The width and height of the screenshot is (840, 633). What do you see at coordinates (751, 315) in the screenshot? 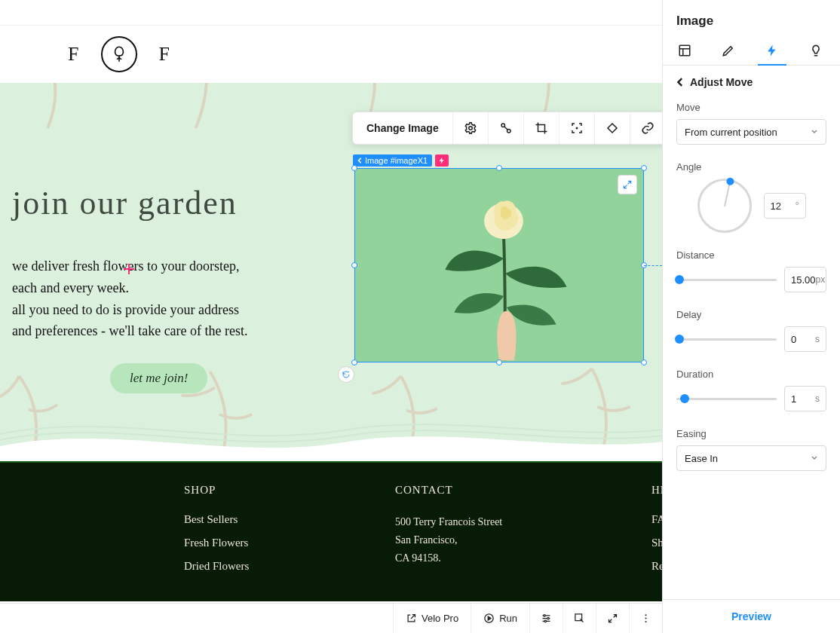
I see `field-label: Delay` at bounding box center [751, 315].